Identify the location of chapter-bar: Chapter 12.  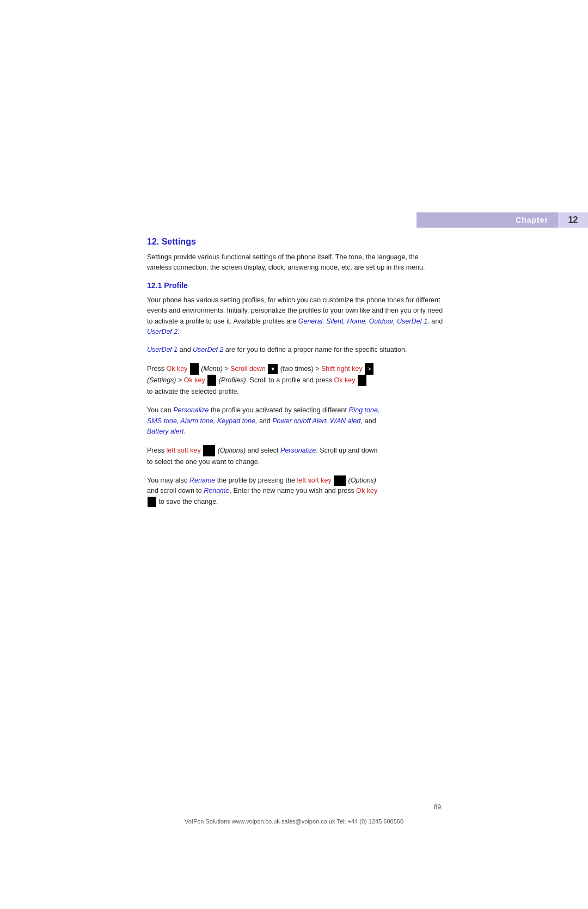
(495, 220).